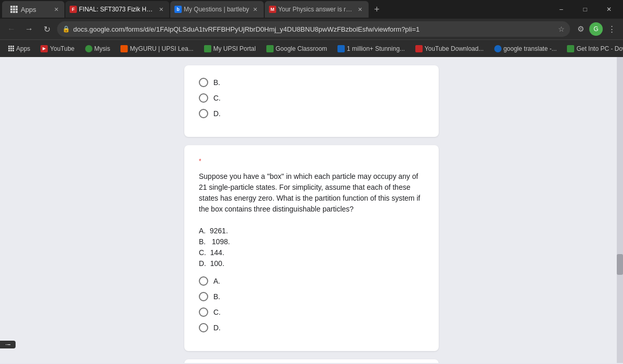 The image size is (623, 364). What do you see at coordinates (204, 281) in the screenshot?
I see `radio-circle-q2-a` at bounding box center [204, 281].